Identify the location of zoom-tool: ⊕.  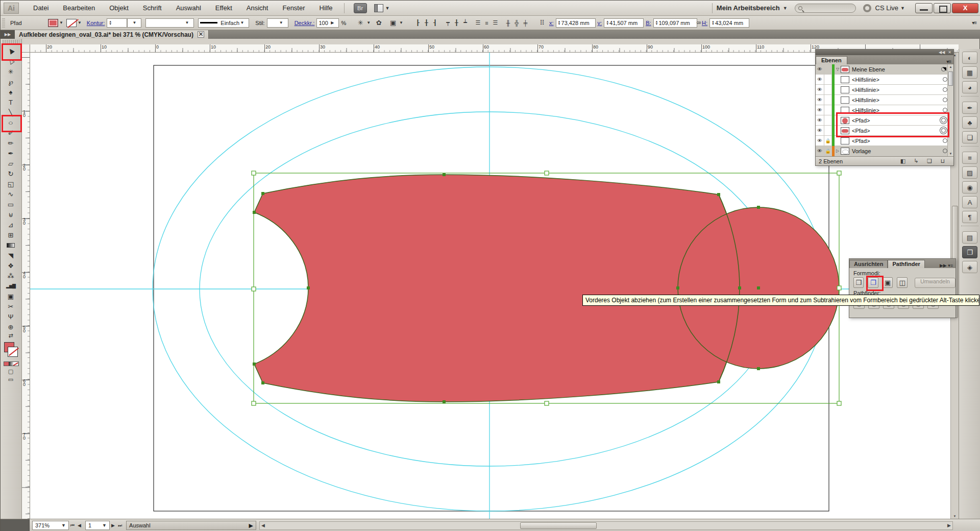
(11, 327).